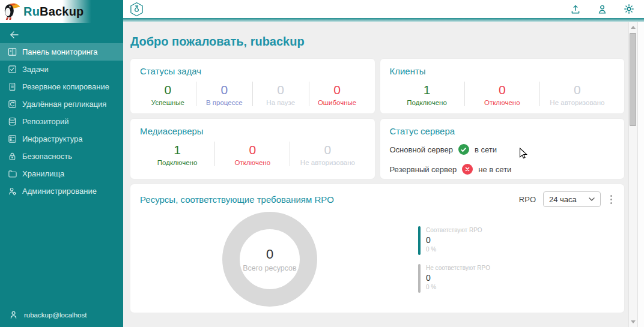  What do you see at coordinates (61, 156) in the screenshot?
I see `sidebar-item-security: Безопасность` at bounding box center [61, 156].